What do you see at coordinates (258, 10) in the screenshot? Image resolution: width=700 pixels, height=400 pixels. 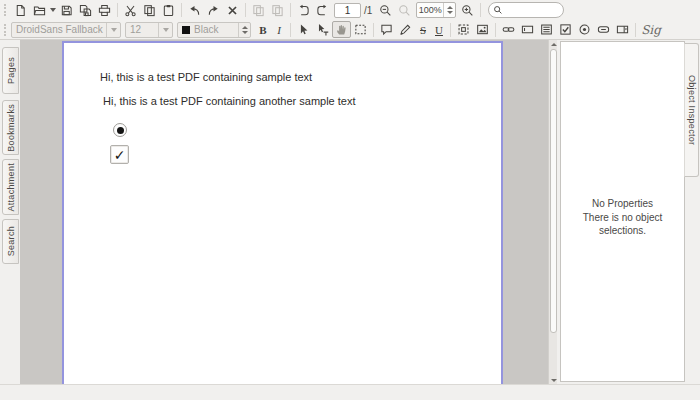 I see `copy-page-icon` at bounding box center [258, 10].